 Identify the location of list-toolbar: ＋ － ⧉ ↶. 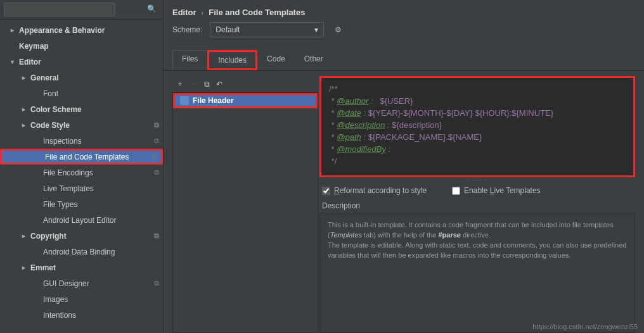
(245, 84).